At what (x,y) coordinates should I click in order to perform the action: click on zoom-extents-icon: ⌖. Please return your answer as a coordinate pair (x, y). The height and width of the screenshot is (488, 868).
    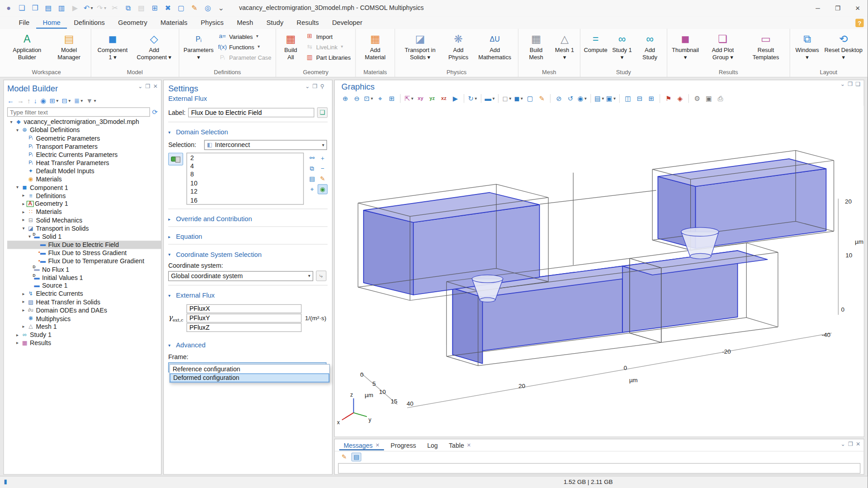
    Looking at the image, I should click on (380, 99).